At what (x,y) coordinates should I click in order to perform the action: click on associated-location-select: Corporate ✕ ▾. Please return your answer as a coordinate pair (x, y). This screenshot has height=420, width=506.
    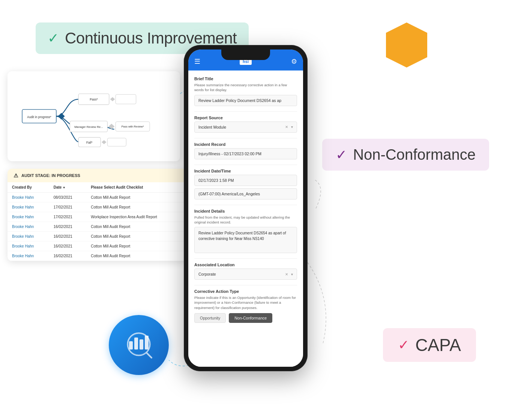
    Looking at the image, I should click on (246, 274).